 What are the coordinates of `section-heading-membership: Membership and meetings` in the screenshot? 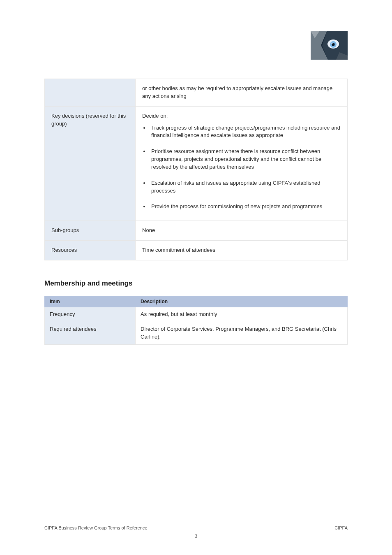 It's located at (196, 283).